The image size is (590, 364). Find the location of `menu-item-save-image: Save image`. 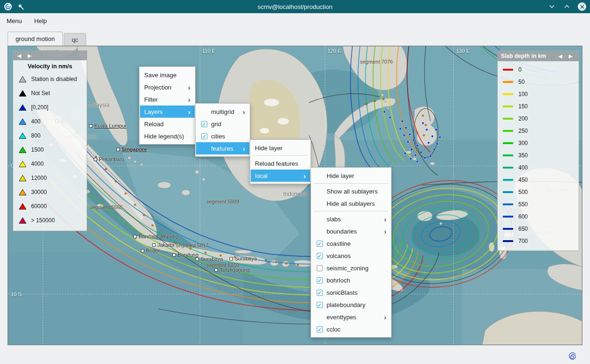

menu-item-save-image: Save image is located at coordinates (167, 75).